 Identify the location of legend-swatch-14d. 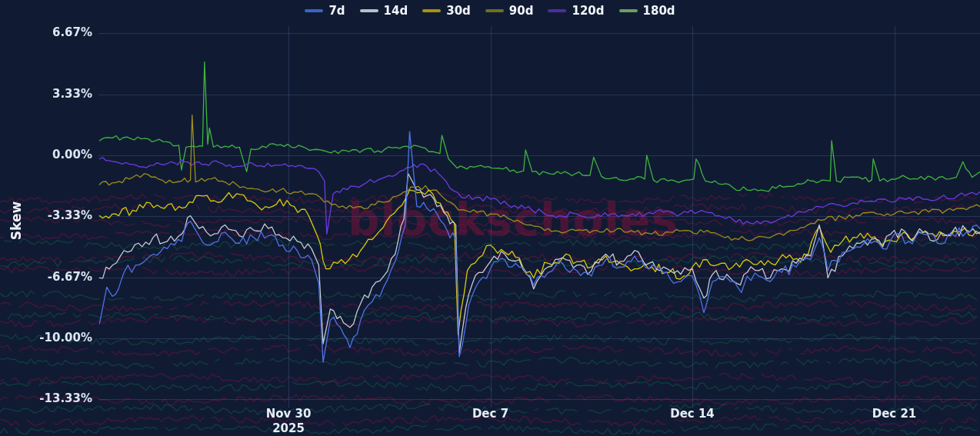
(369, 11).